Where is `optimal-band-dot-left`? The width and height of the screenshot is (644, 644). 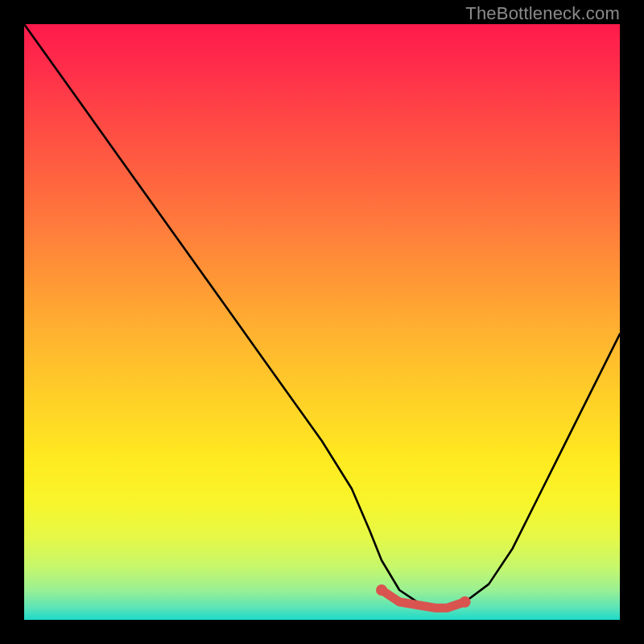
optimal-band-dot-left is located at coordinates (382, 590).